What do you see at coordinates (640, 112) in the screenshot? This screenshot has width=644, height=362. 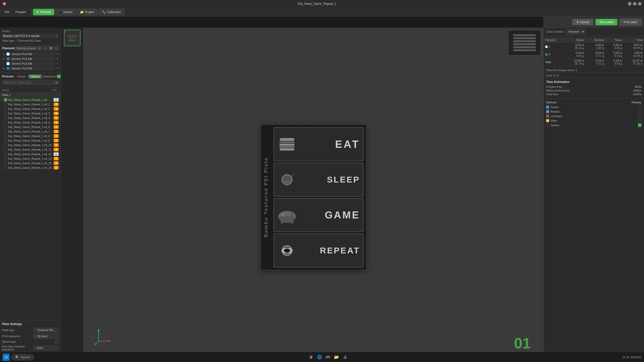 I see `retract-display-check` at bounding box center [640, 112].